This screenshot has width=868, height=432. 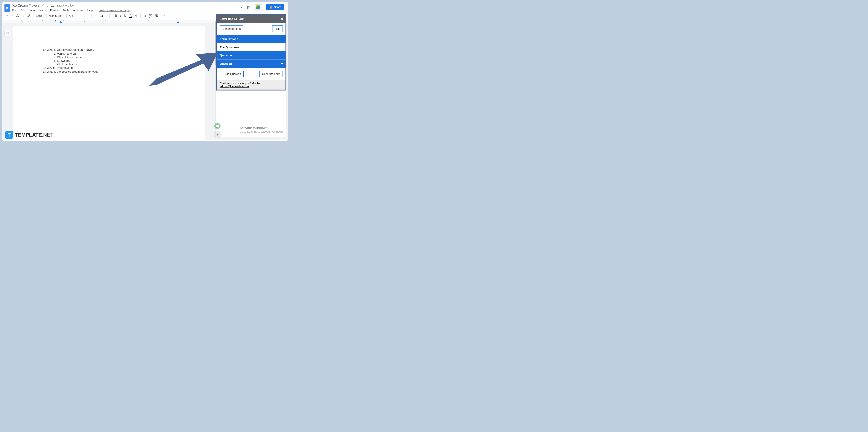 I want to click on question-bar-1: Question +, so click(x=251, y=55).